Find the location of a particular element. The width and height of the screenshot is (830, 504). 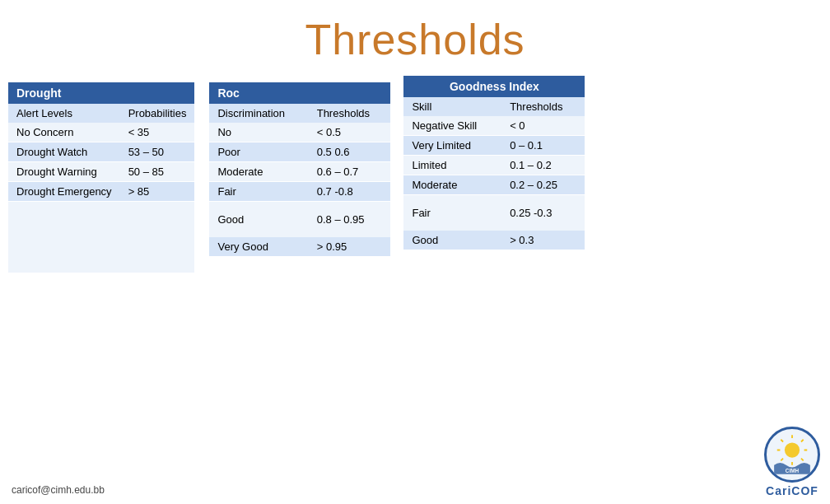

svg-text: CIMH is located at coordinates (792, 471).